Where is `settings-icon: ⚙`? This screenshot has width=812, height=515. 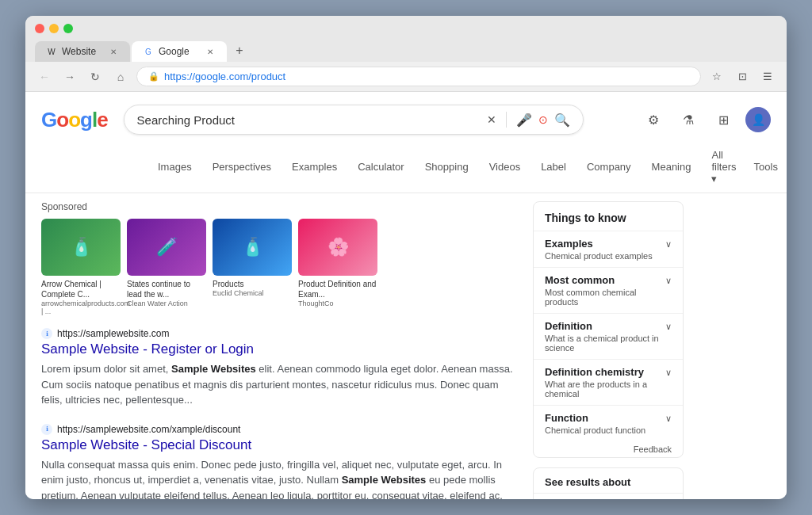 settings-icon: ⚙ is located at coordinates (653, 120).